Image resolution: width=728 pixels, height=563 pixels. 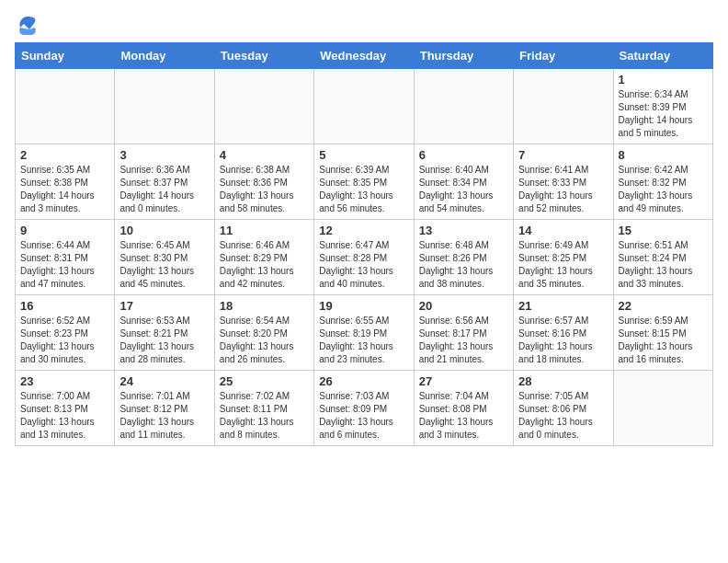 What do you see at coordinates (563, 340) in the screenshot?
I see `day-info: Sunrise: 6:57 AM Sunset: 8:16 PM Dayligh…` at bounding box center [563, 340].